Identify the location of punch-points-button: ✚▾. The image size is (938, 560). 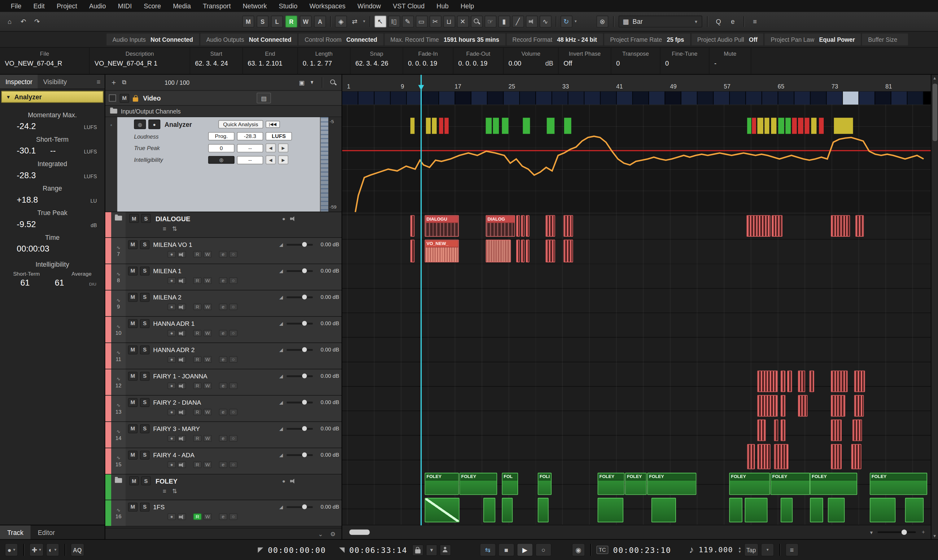
(37, 550).